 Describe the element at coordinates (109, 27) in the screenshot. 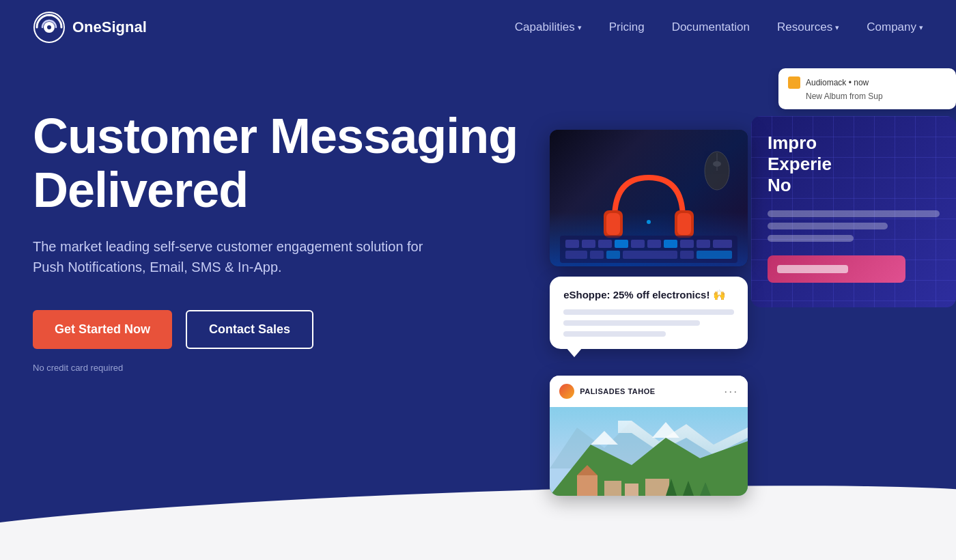

I see `logo-wordmark: OneSignal` at that location.